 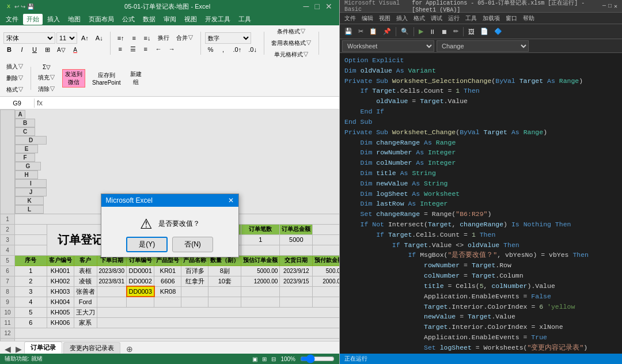 What do you see at coordinates (231, 200) in the screenshot?
I see `modal-close-btn: ✕` at bounding box center [231, 200].